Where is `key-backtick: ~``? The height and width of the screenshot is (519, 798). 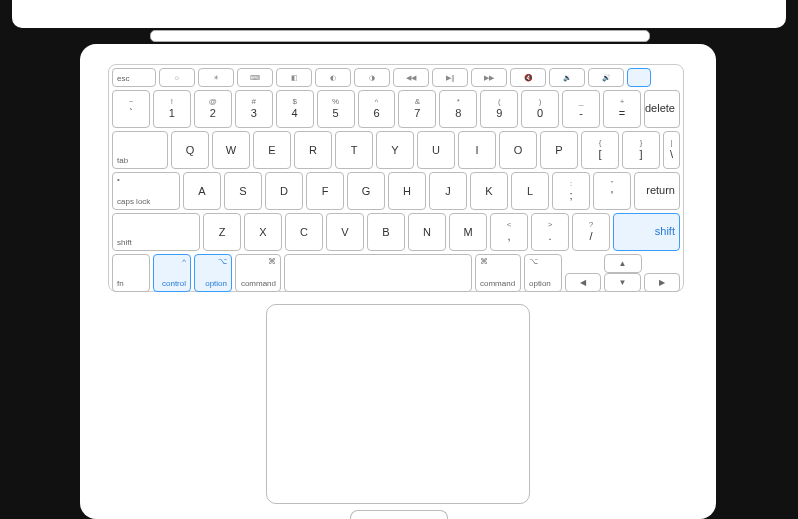 key-backtick: ~` is located at coordinates (131, 109).